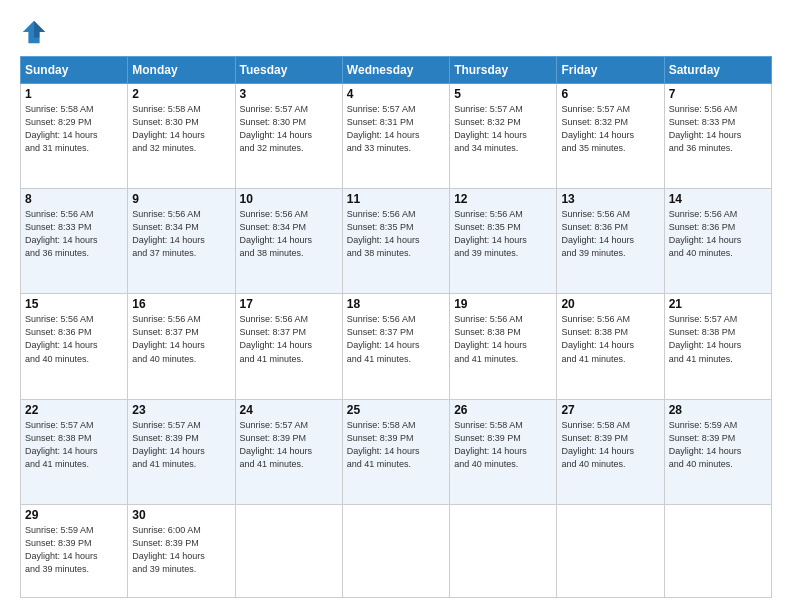  What do you see at coordinates (74, 199) in the screenshot?
I see `day-number: 8` at bounding box center [74, 199].